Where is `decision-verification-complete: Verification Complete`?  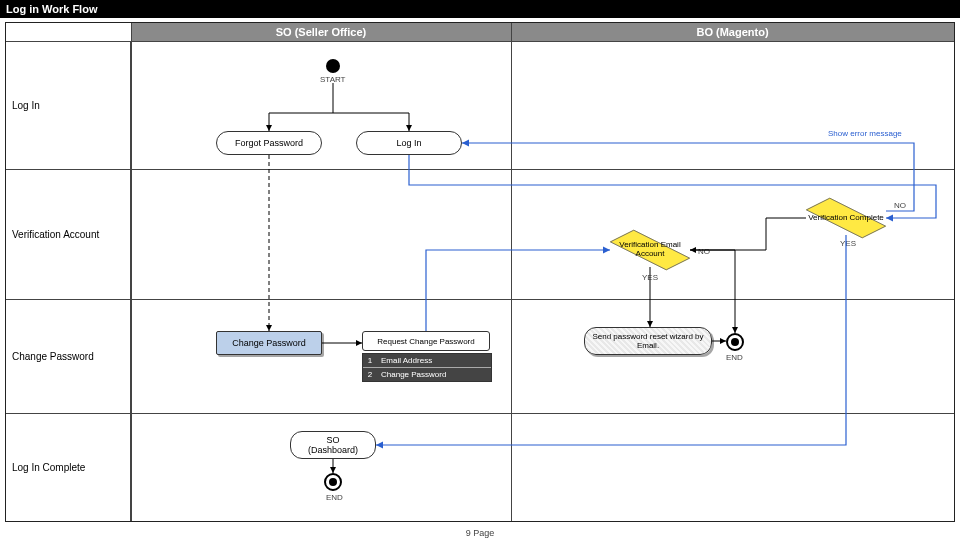 decision-verification-complete: Verification Complete is located at coordinates (846, 218).